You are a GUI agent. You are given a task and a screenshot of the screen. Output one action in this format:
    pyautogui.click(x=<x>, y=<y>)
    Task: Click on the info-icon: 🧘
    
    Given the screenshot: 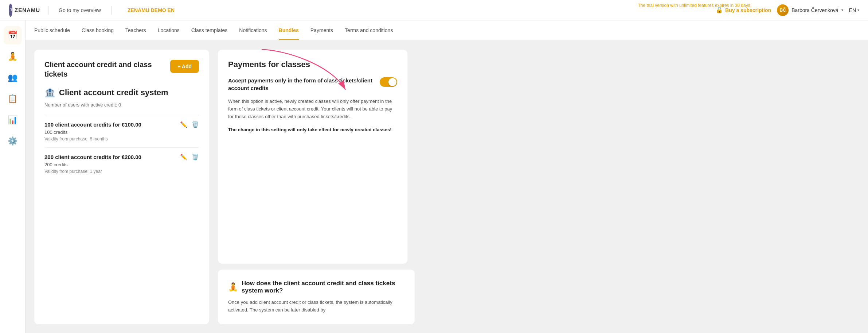 What is the action you would take?
    pyautogui.click(x=233, y=287)
    